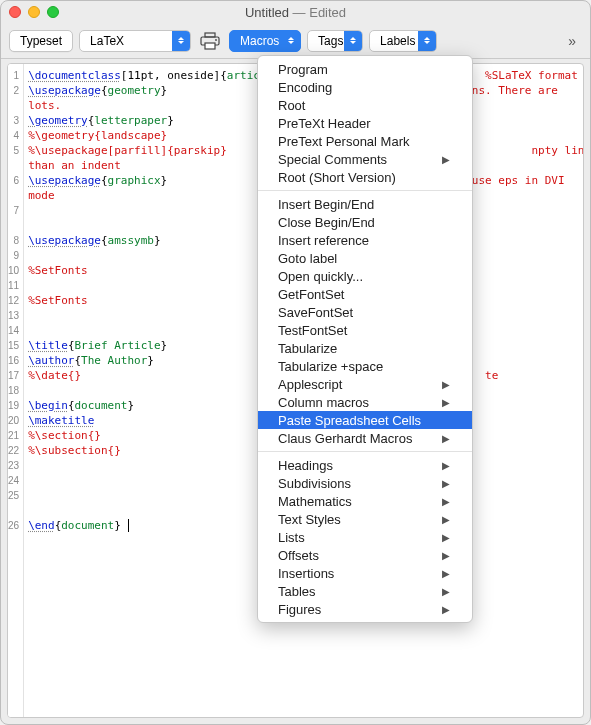 This screenshot has width=591, height=725. What do you see at coordinates (34, 12) in the screenshot?
I see `window-controls` at bounding box center [34, 12].